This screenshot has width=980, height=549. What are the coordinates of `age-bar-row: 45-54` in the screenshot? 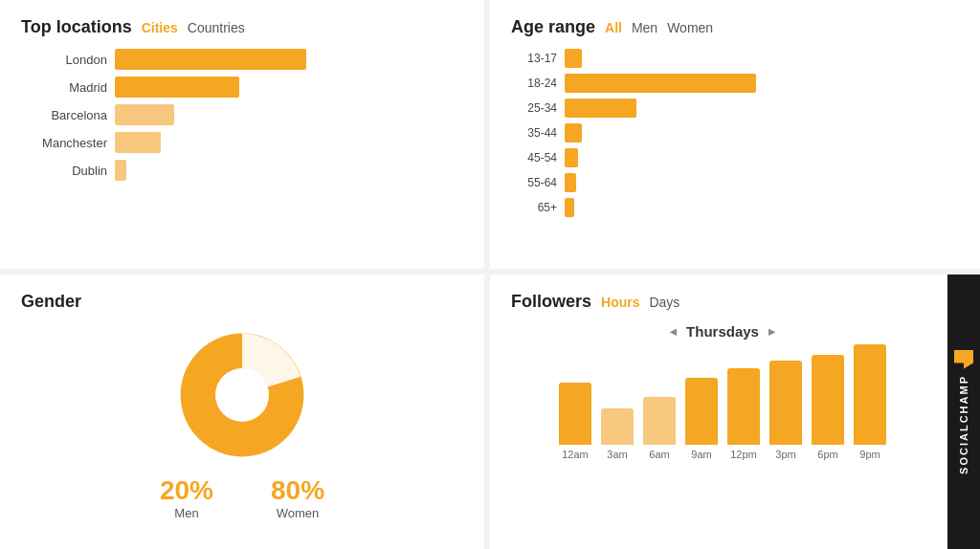 It's located at (740, 158).